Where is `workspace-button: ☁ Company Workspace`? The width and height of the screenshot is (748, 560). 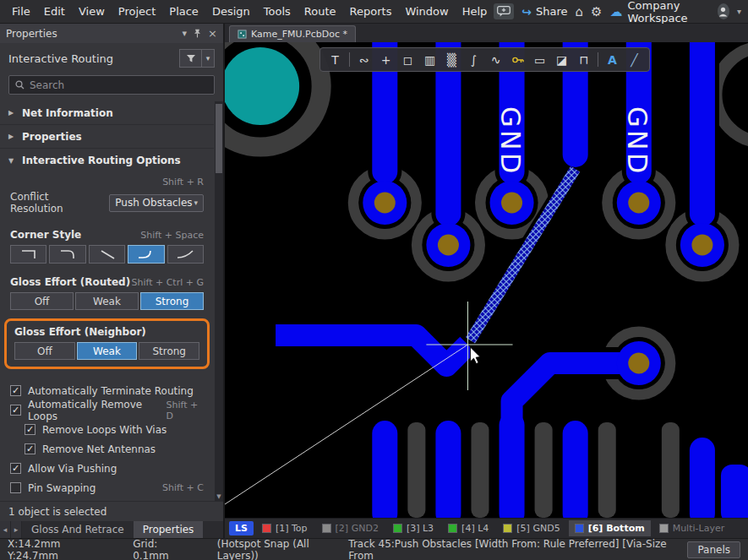 workspace-button: ☁ Company Workspace is located at coordinates (660, 12).